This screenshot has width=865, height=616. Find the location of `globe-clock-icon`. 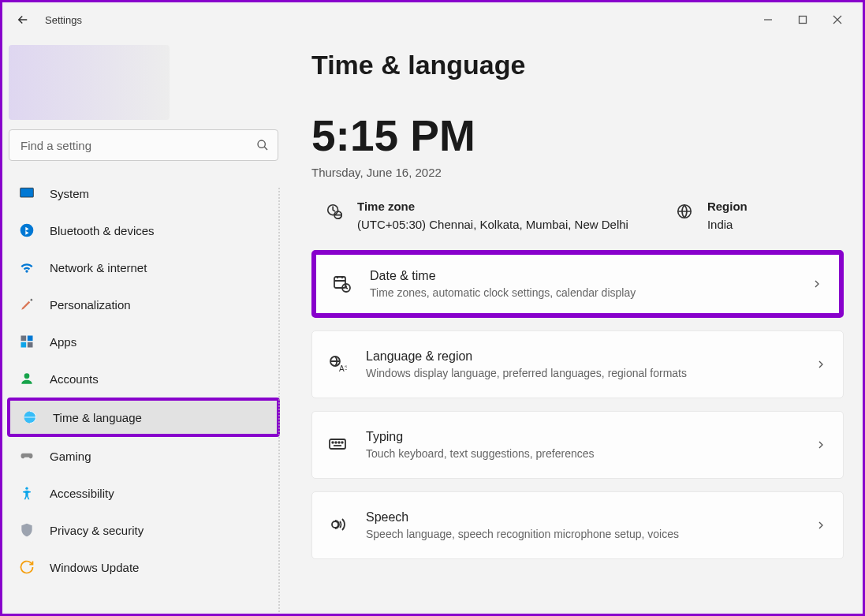

globe-clock-icon is located at coordinates (30, 417).